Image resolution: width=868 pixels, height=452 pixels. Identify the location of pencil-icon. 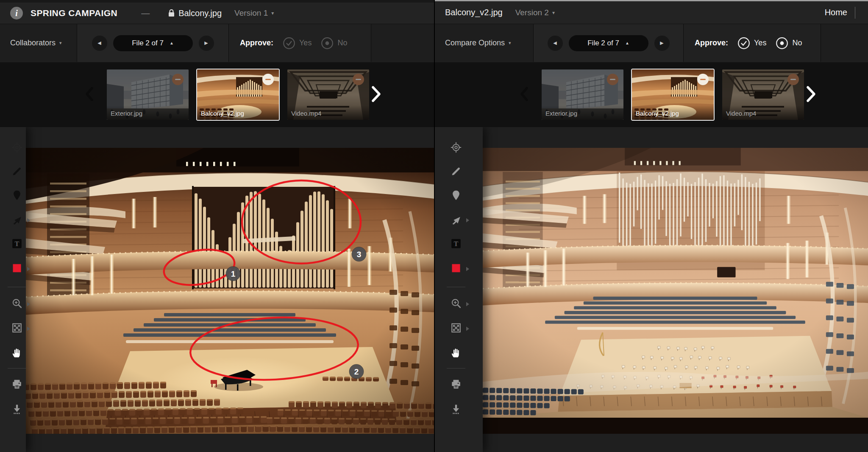
(456, 172).